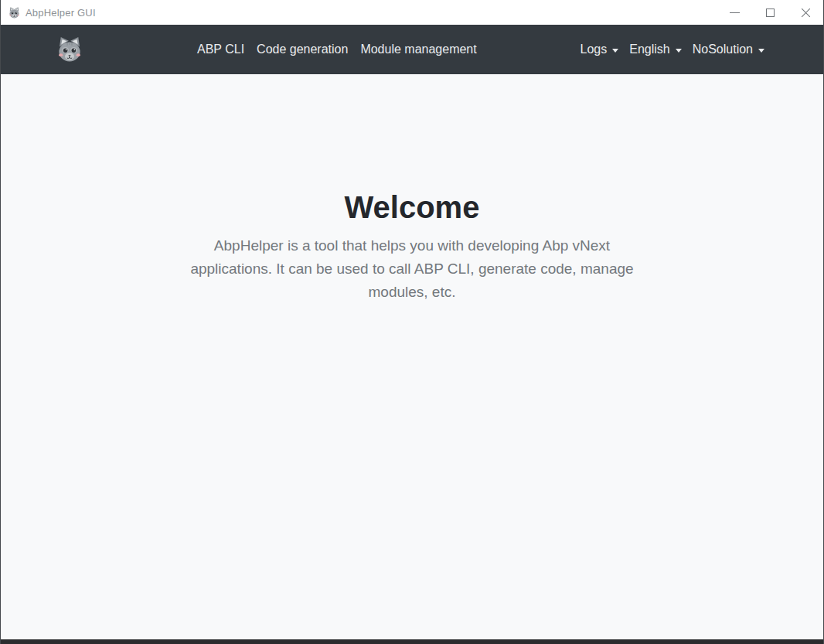 This screenshot has width=824, height=644. Describe the element at coordinates (418, 49) in the screenshot. I see `nav-item-module-management: Module management` at that location.